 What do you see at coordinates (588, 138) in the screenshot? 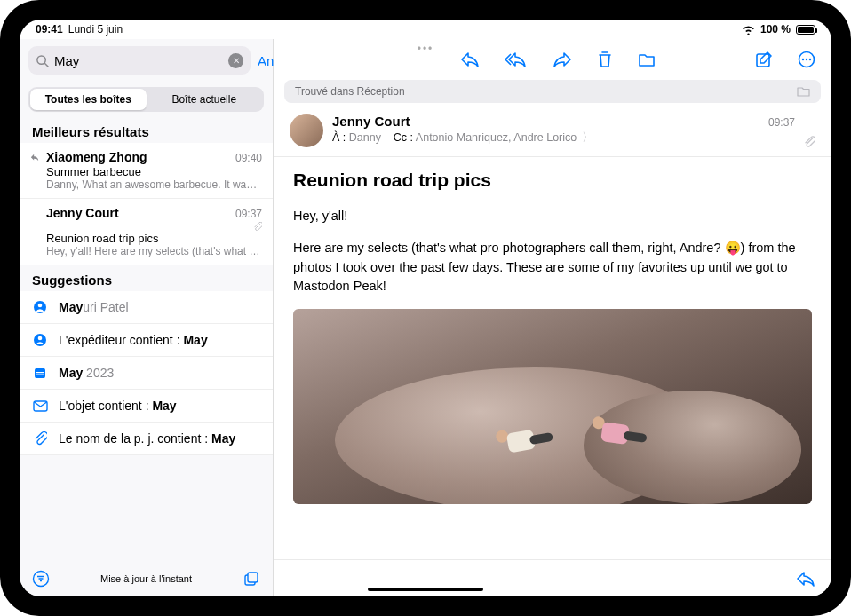
I see `chevron-right-icon: 〉` at bounding box center [588, 138].